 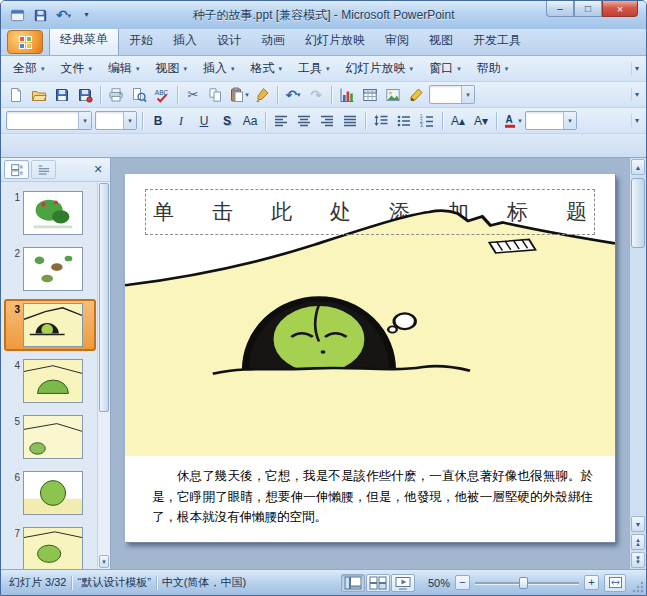 I want to click on normal-view-button, so click(x=353, y=583).